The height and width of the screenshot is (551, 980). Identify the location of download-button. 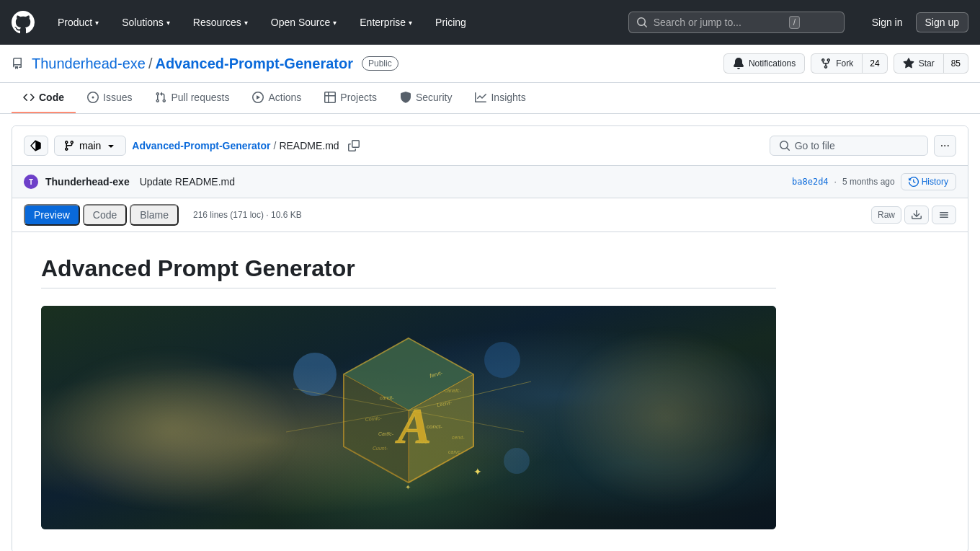
(917, 215).